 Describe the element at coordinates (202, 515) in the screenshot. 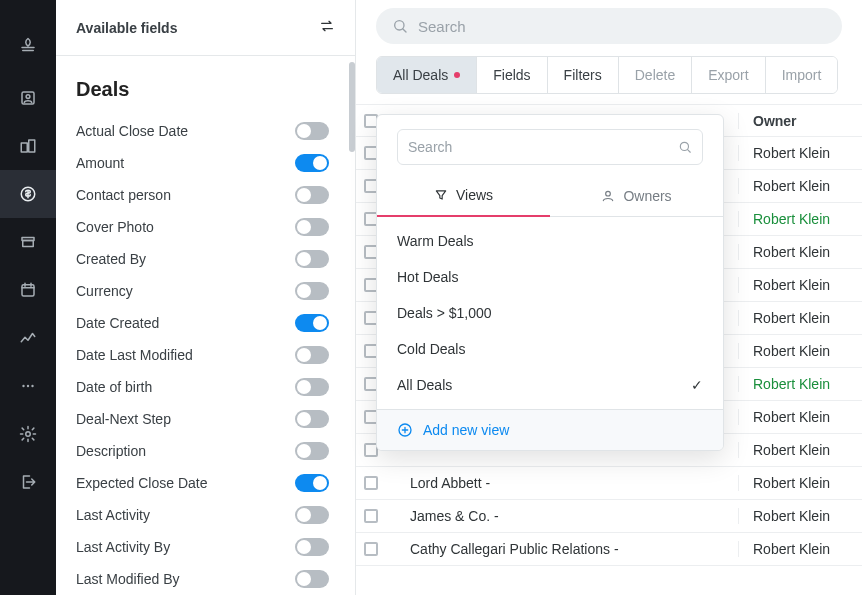

I see `field-row: Last Activity` at that location.